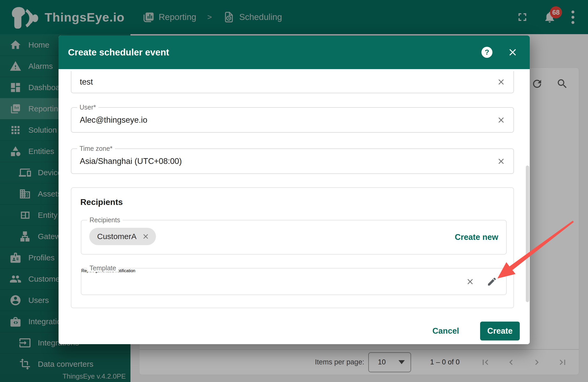 The width and height of the screenshot is (588, 382). I want to click on user-field-value: Alec@thingseye.io, so click(113, 120).